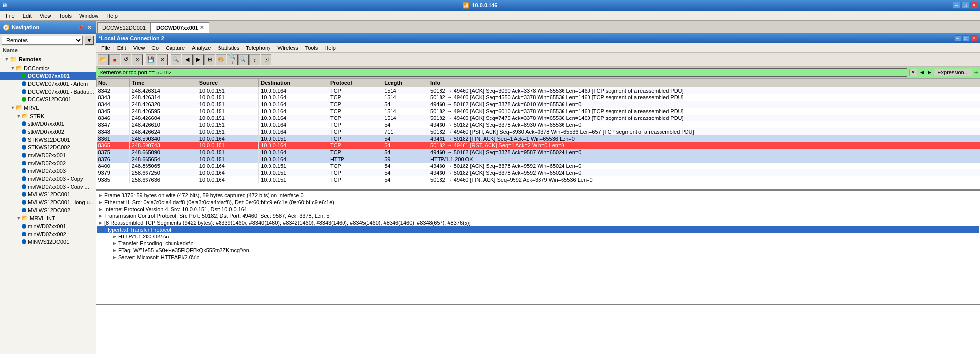 This screenshot has width=980, height=354. What do you see at coordinates (151, 60) in the screenshot?
I see `tb-save-button: 💾` at bounding box center [151, 60].